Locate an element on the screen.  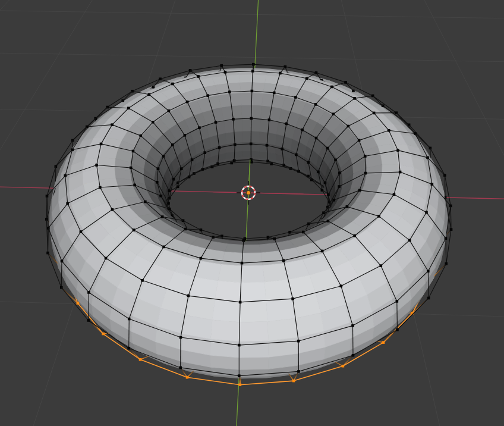
active-vertex is located at coordinates (430, 218).